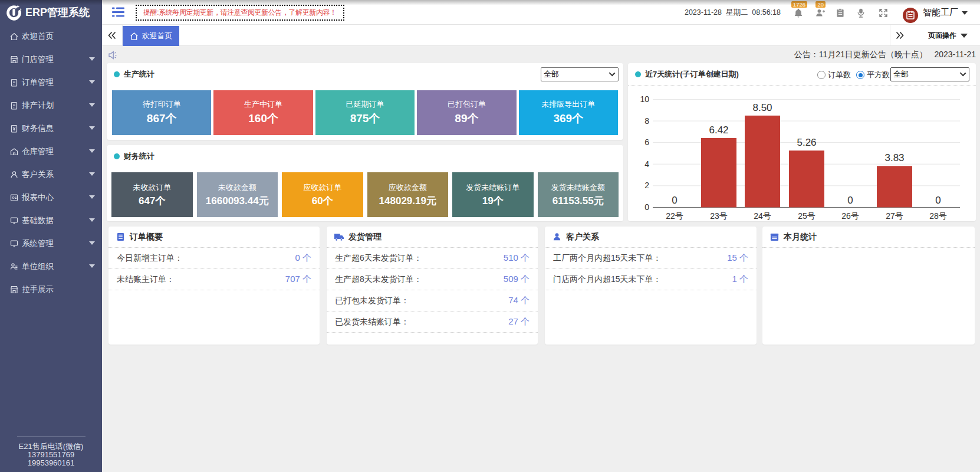 This screenshot has height=472, width=980. What do you see at coordinates (807, 143) in the screenshot?
I see `svg-text: 5.26` at bounding box center [807, 143].